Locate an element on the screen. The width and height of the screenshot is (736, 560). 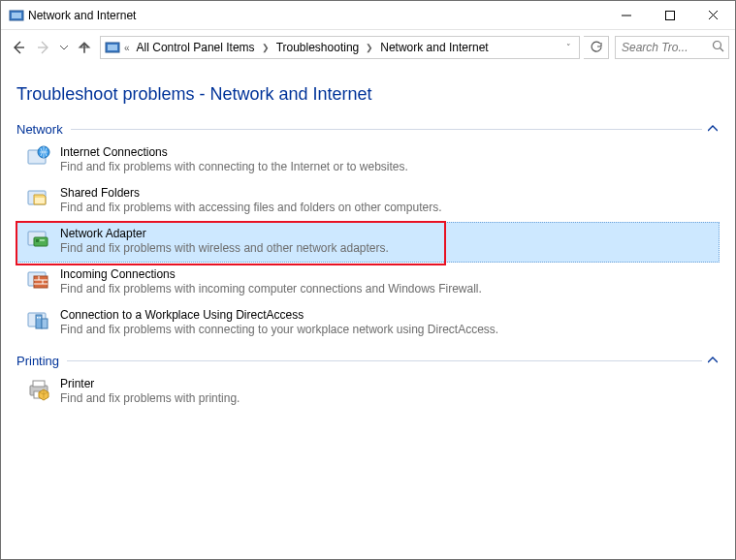
window-controls is located at coordinates (669, 16).